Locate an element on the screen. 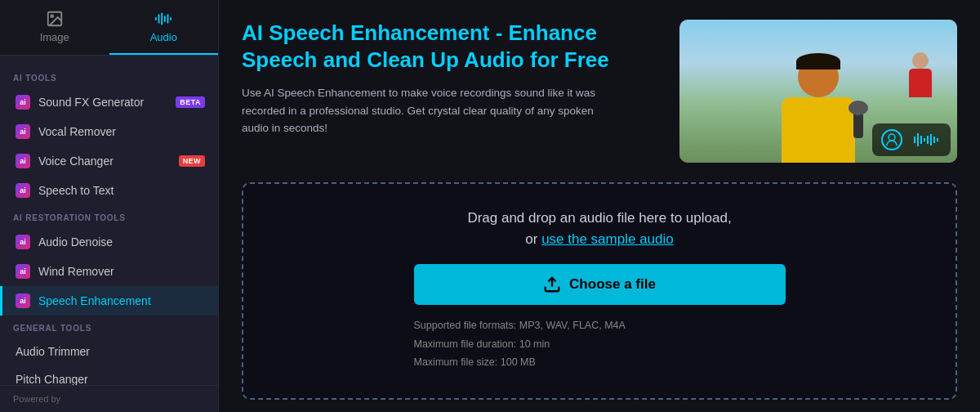  sidebar-item-speech-enhancement: ai Speech Enhancement is located at coordinates (109, 301).